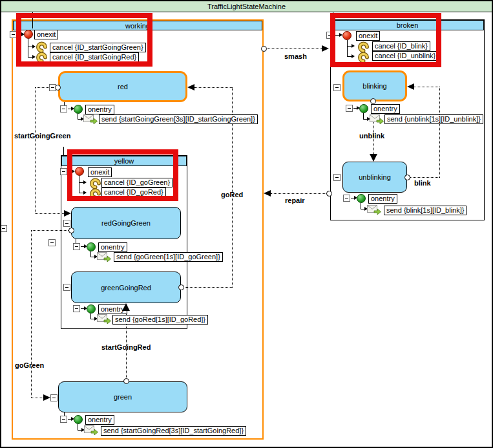 This screenshot has width=493, height=448. What do you see at coordinates (30, 365) in the screenshot?
I see `transition-goGreen-label: goGreen` at bounding box center [30, 365].